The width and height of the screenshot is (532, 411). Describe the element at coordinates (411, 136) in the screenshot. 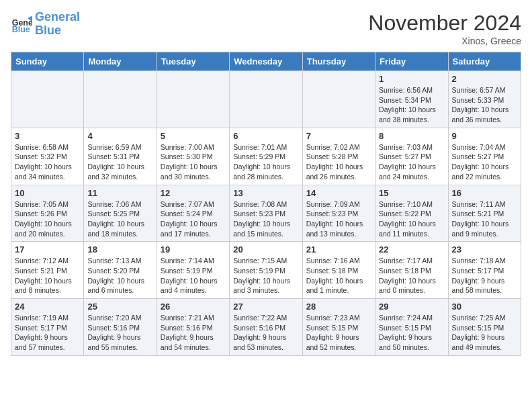

I see `day-number: 8` at that location.